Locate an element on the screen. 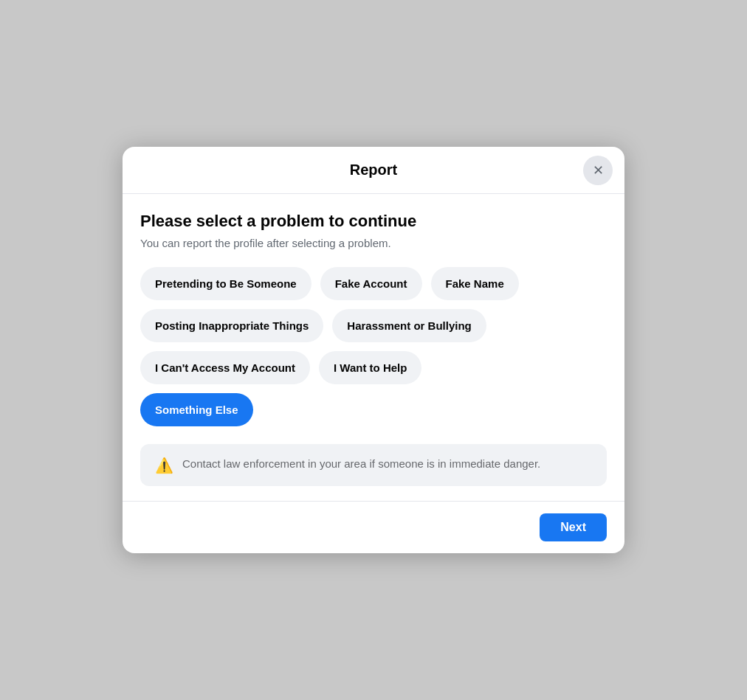 This screenshot has height=700, width=747. options-row-2: Posting Inappropriate Things Harassment … is located at coordinates (374, 326).